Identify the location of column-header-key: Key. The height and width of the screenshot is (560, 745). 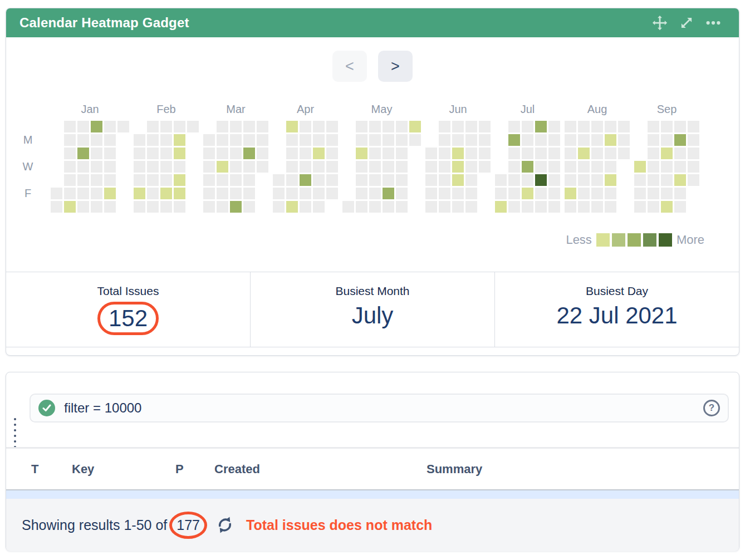
(83, 469).